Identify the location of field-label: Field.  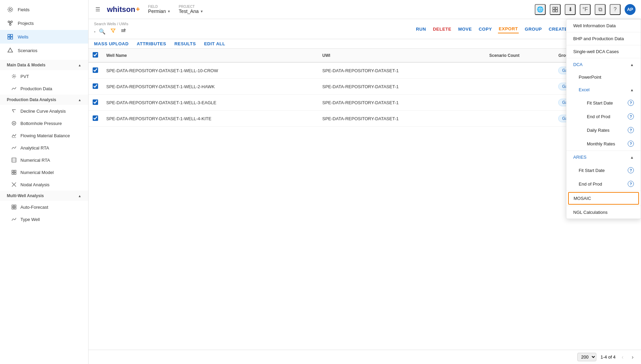
(159, 7).